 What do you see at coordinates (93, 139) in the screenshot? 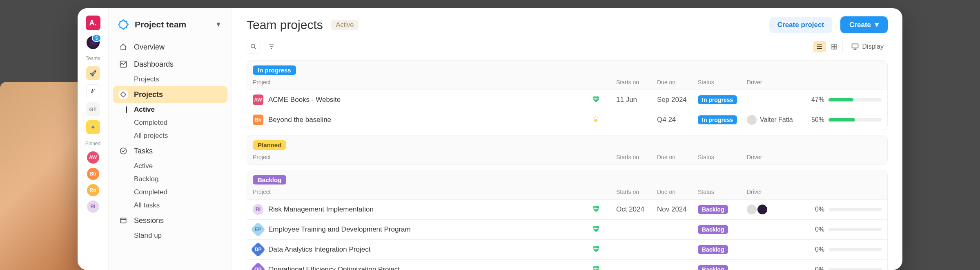
I see `left-rail: A. 5 Teams 🚀 F GT ✦ Pinned AW Bb Ro RI` at bounding box center [93, 139].